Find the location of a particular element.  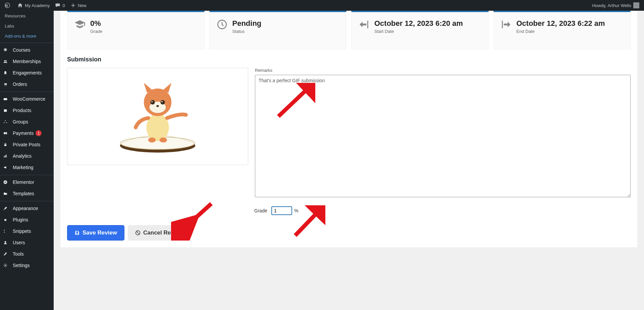

sidebar-item-woocommerce: WooCommerce is located at coordinates (27, 99).